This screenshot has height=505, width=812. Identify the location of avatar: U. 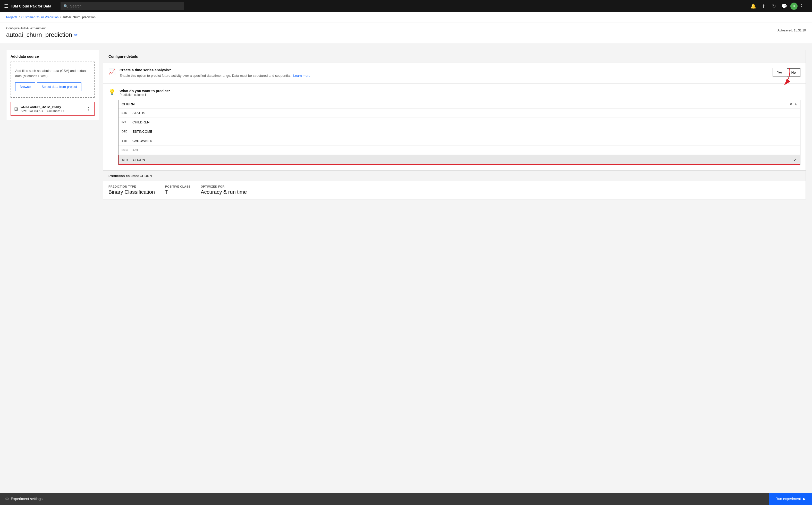
(794, 6).